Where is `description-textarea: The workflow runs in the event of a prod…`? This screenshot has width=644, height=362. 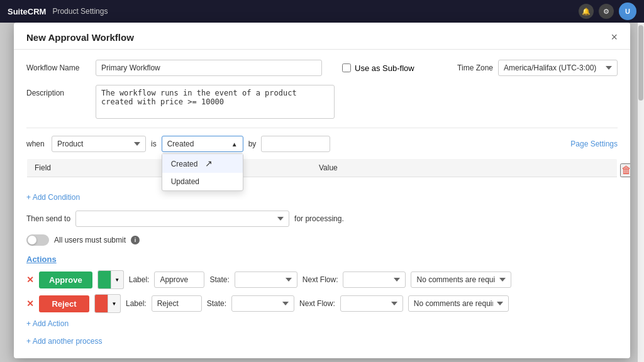
description-textarea: The workflow runs in the event of a prod… is located at coordinates (215, 102).